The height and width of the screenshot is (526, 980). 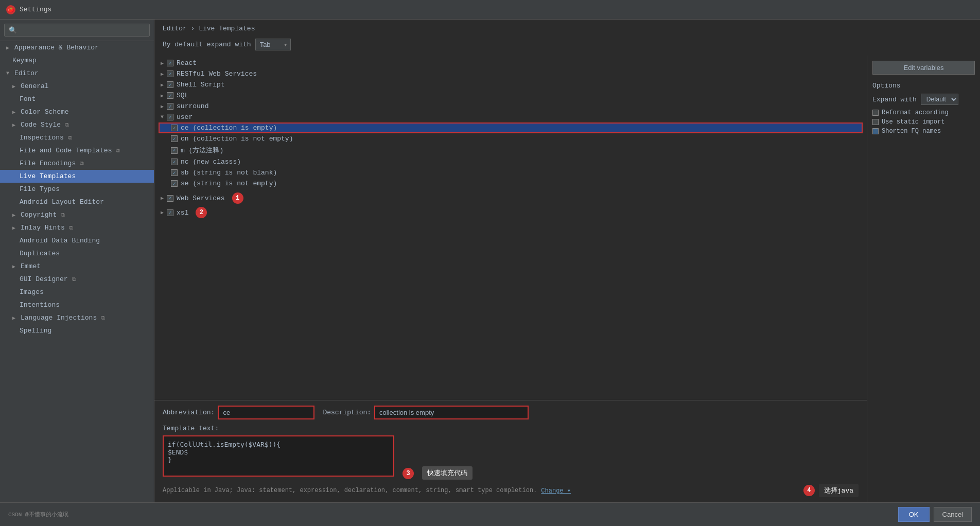 What do you see at coordinates (511, 413) in the screenshot?
I see `fields-row: Abbreviation: Description:` at bounding box center [511, 413].